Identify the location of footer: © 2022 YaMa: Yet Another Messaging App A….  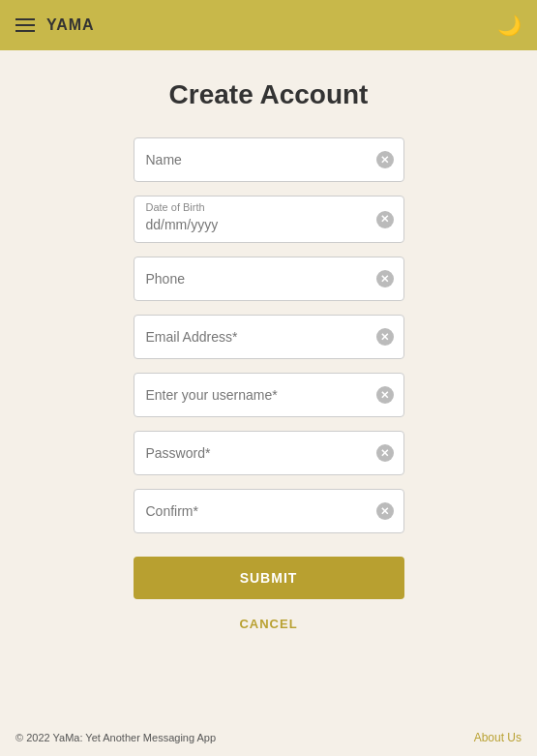
(269, 738).